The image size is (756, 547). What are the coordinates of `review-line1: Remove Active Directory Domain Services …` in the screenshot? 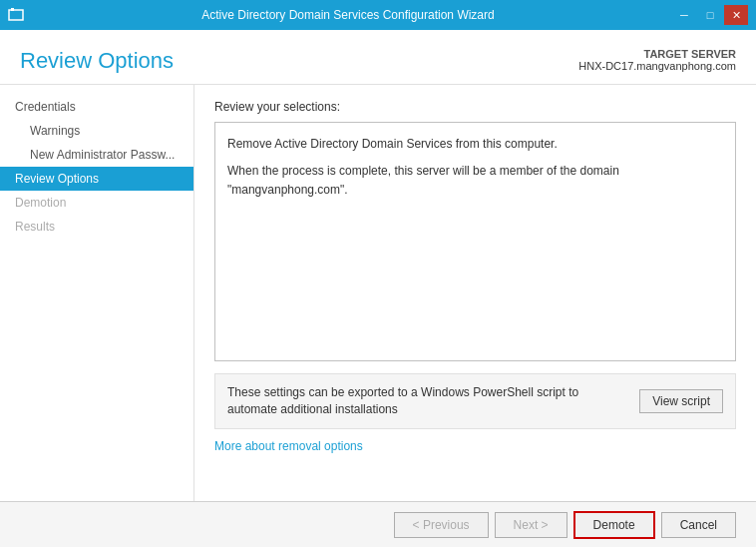 It's located at (475, 144).